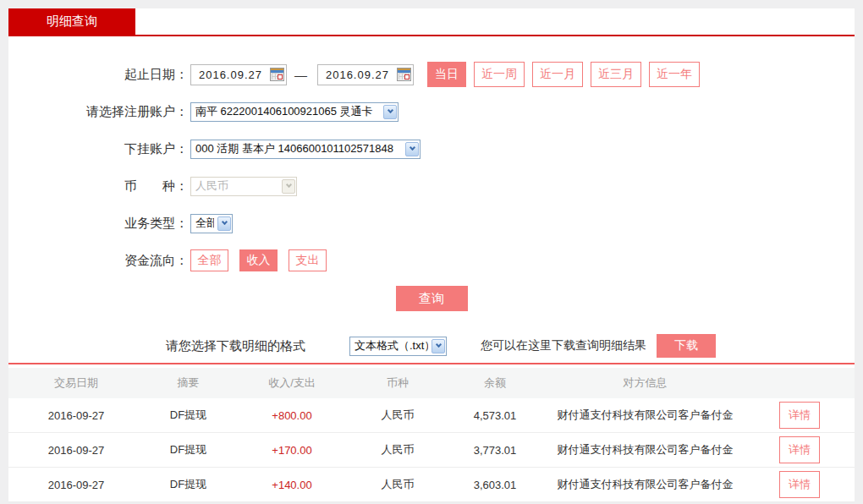  What do you see at coordinates (432, 112) in the screenshot?
I see `register-account-row: 请选择注册账户： 南平 6222001406100921065 灵通卡` at bounding box center [432, 112].